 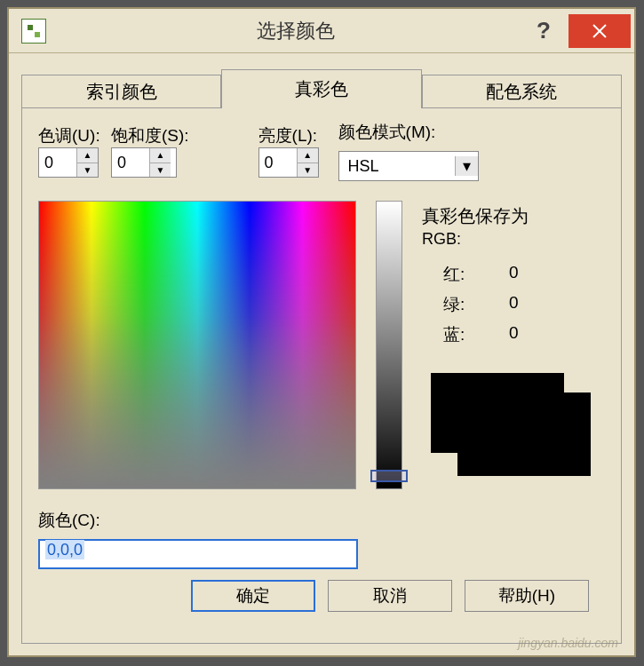 What do you see at coordinates (389, 476) in the screenshot?
I see `lightness-thumb` at bounding box center [389, 476].